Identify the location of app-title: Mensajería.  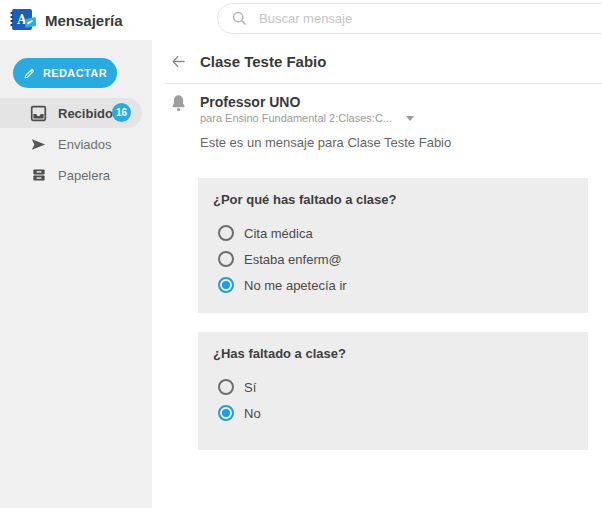
(84, 20).